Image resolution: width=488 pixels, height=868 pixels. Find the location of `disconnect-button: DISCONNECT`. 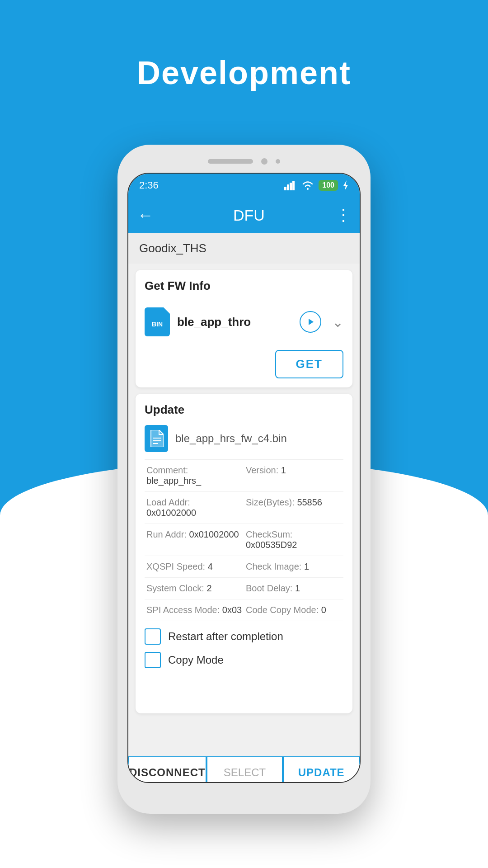

disconnect-button: DISCONNECT is located at coordinates (167, 769).